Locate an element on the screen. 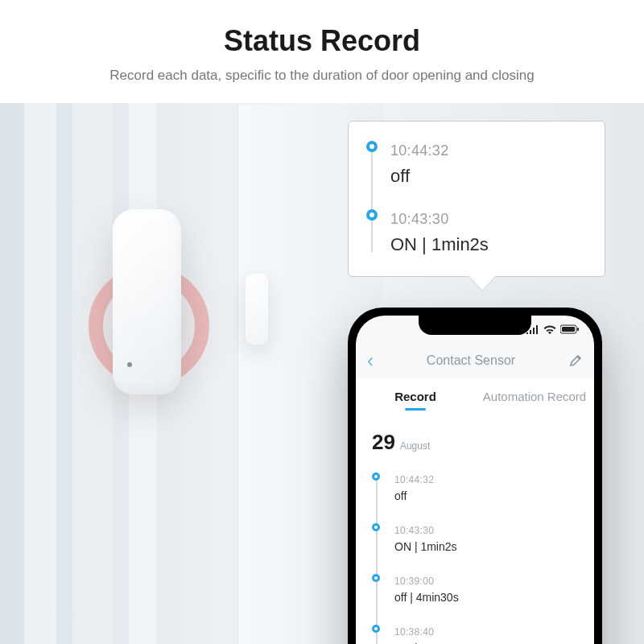  sensor-led-icon is located at coordinates (130, 365).